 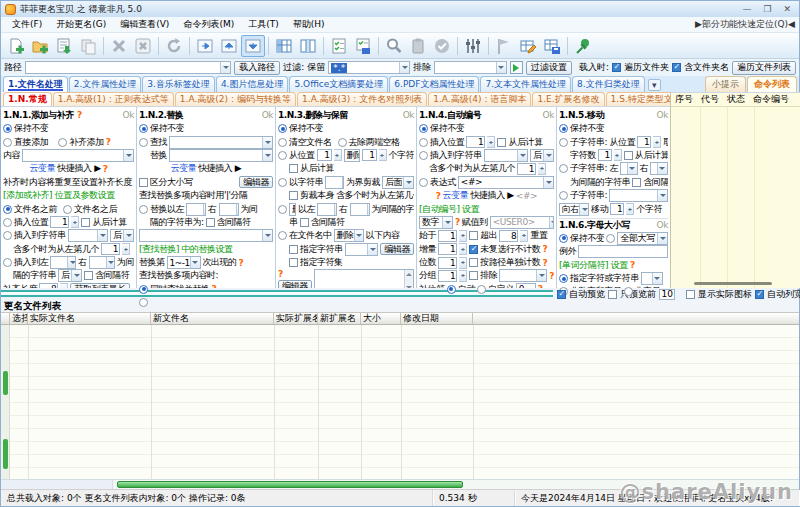 I want to click on after-name-radio, so click(x=68, y=210).